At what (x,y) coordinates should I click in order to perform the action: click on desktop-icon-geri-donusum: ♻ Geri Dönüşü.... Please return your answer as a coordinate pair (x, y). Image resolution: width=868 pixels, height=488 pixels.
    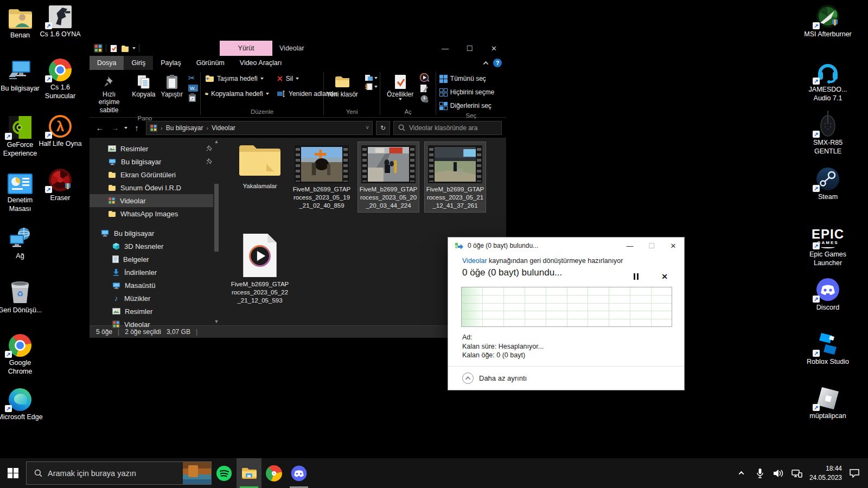
    Looking at the image, I should click on (22, 297).